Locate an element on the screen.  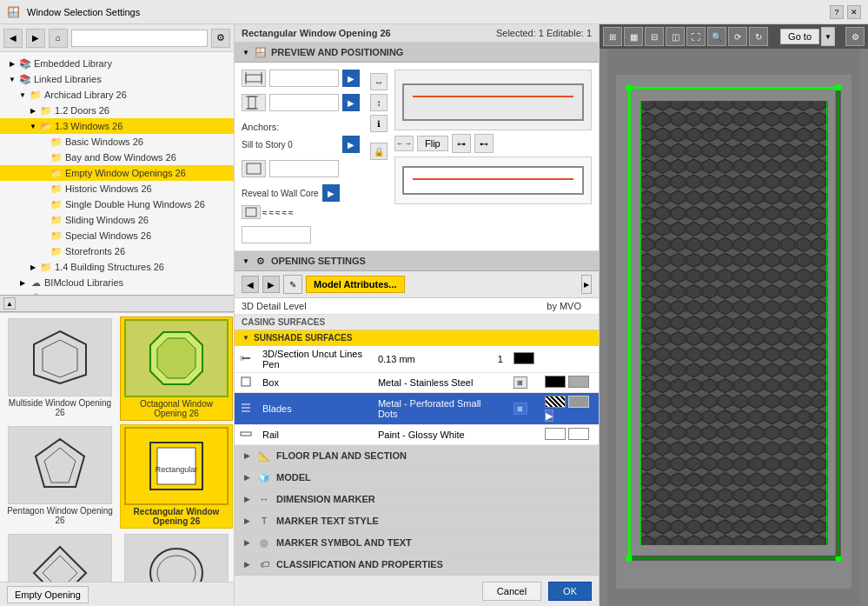
info-icon: ℹ is located at coordinates (379, 123).